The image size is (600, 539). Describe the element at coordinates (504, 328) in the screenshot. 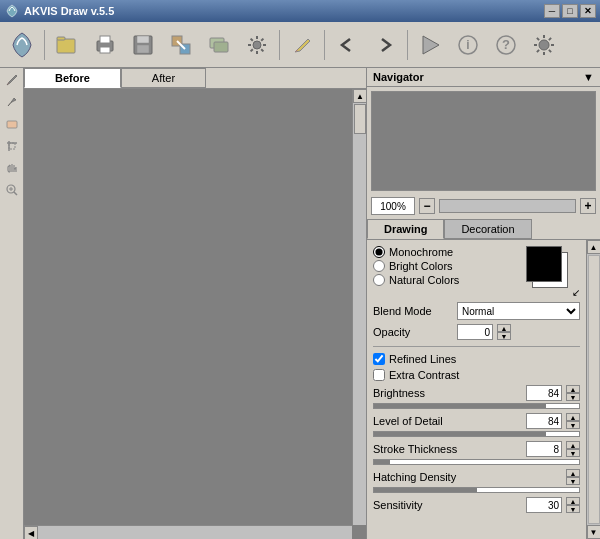

I see `opacity-spin-up: ▲` at that location.